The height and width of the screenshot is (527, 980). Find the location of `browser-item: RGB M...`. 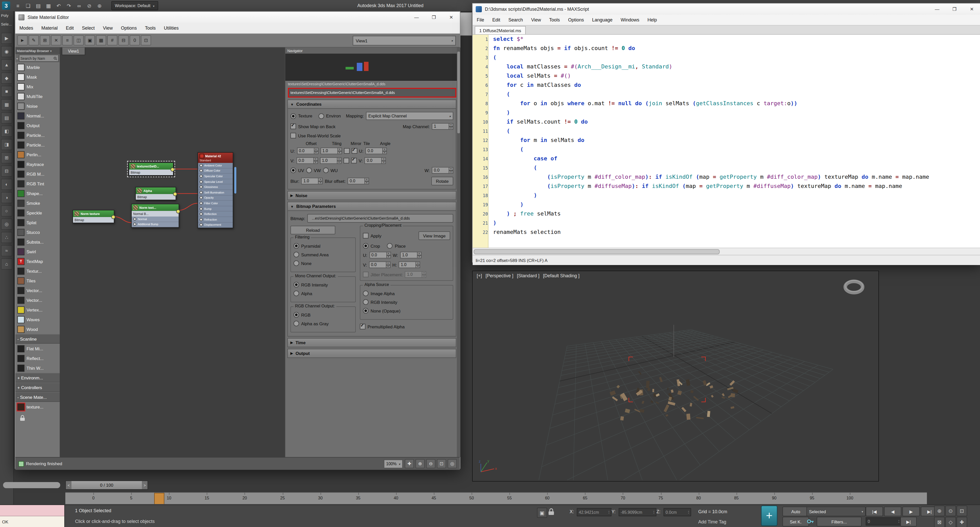

browser-item: RGB M... is located at coordinates (37, 174).